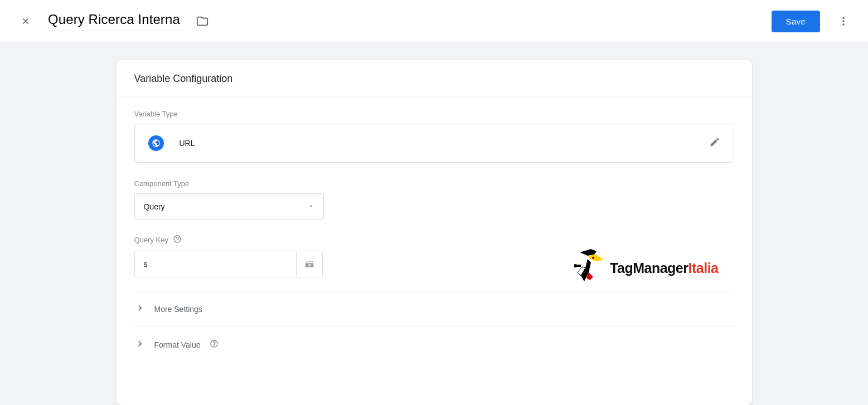  Describe the element at coordinates (178, 309) in the screenshot. I see `more-settings-label: More Settings` at that location.